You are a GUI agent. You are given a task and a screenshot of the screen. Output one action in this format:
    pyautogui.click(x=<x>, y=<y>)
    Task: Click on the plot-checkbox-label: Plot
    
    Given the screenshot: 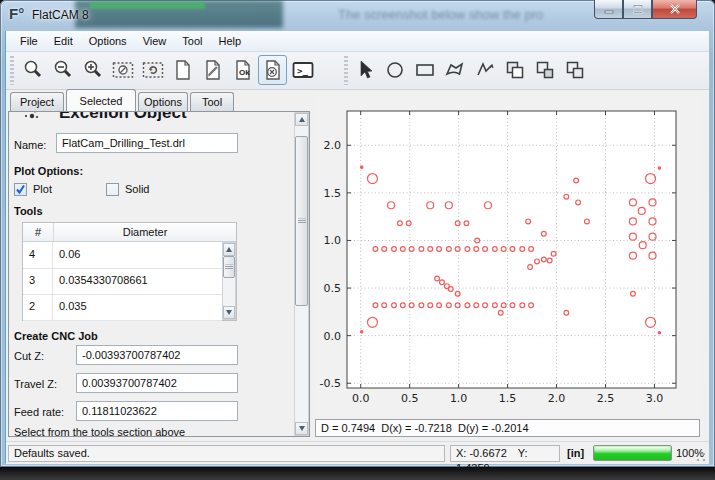 What is the action you would take?
    pyautogui.click(x=42, y=189)
    